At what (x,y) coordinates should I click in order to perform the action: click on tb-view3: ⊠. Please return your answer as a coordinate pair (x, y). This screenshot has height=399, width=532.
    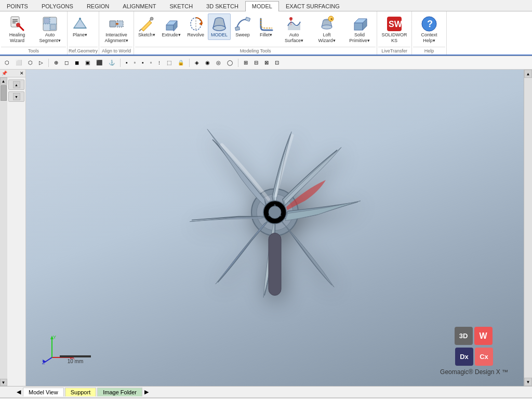
    Looking at the image, I should click on (267, 62).